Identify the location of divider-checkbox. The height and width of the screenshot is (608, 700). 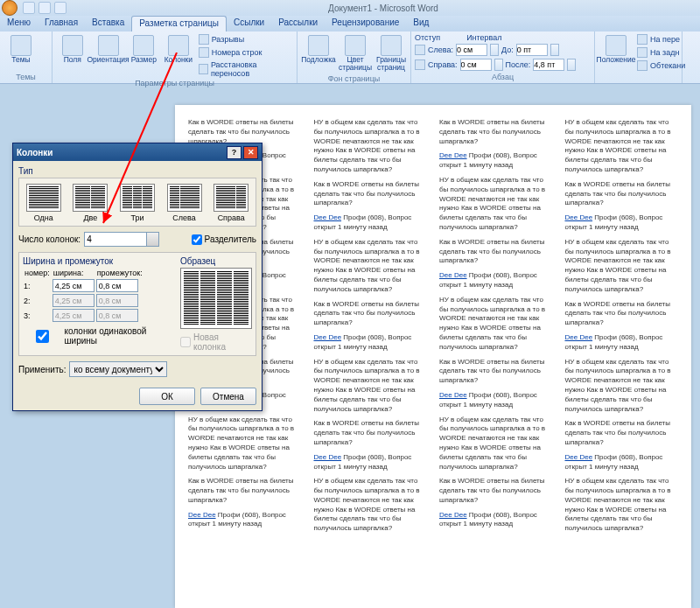
(197, 240).